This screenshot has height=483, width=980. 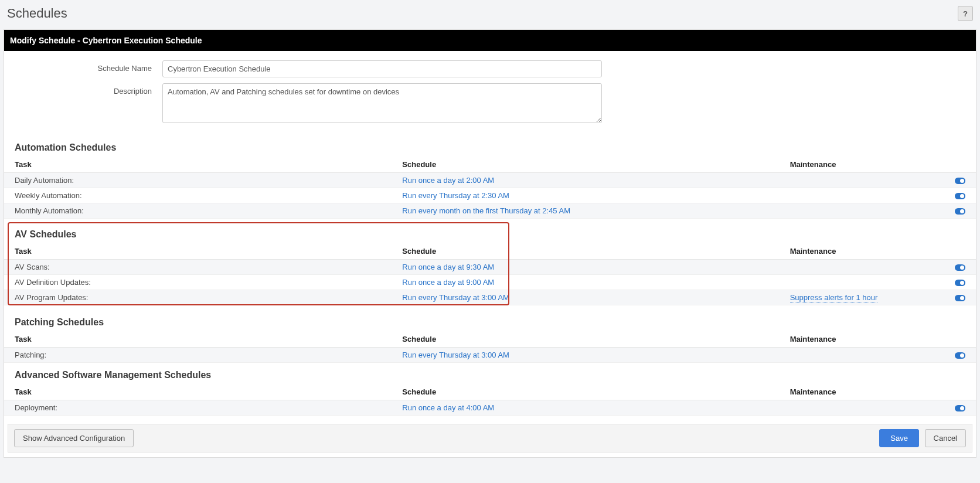 What do you see at coordinates (965, 14) in the screenshot?
I see `help-icon: ?` at bounding box center [965, 14].